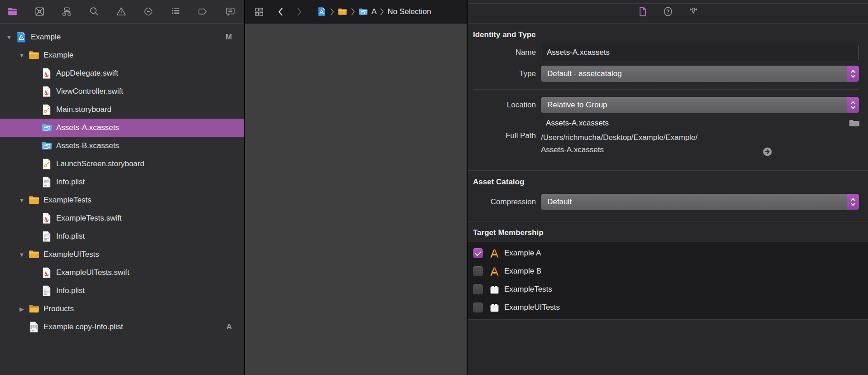 This screenshot has height=375, width=868. What do you see at coordinates (94, 12) in the screenshot?
I see `find-navigator-icon` at bounding box center [94, 12].